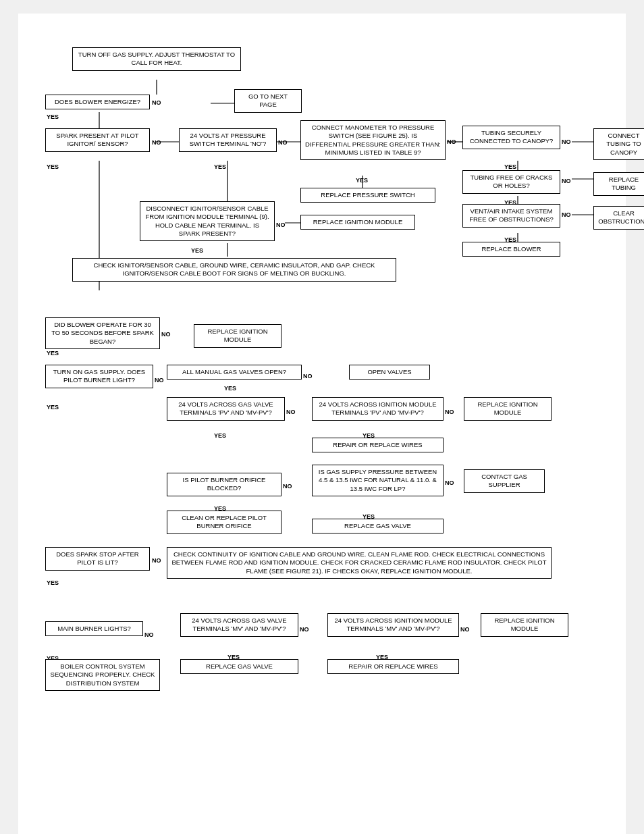  Describe the element at coordinates (268, 101) in the screenshot. I see `go-next-box: GO TO NEXT PAGE` at that location.